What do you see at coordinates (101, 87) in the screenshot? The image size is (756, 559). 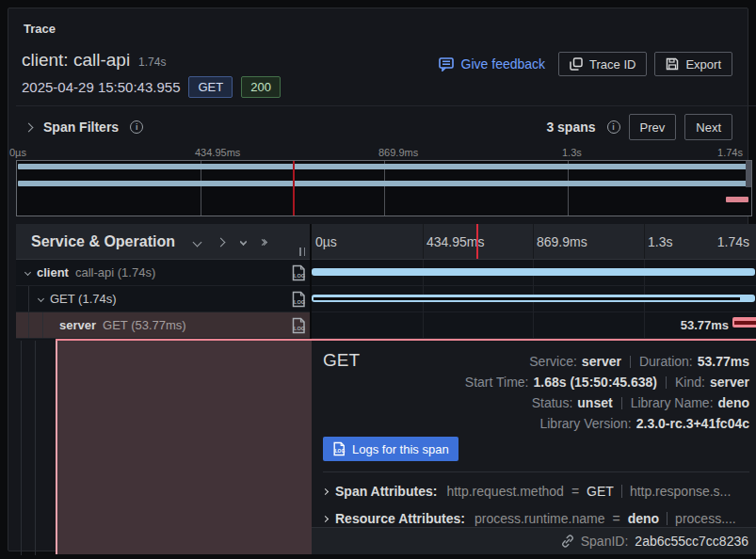 I see `trace-timestamp: 2025-04-29 15:50:43.955` at bounding box center [101, 87].